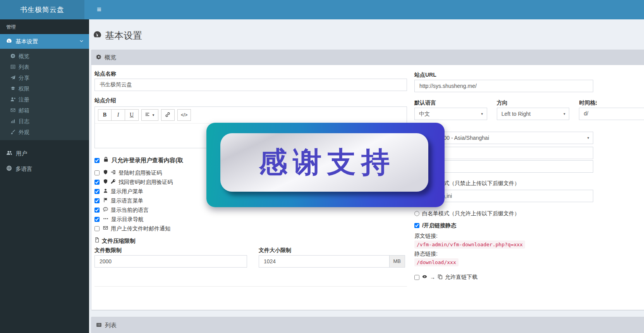 This screenshot has width=644, height=333. I want to click on sidebar-item-mail: 邮箱, so click(45, 111).